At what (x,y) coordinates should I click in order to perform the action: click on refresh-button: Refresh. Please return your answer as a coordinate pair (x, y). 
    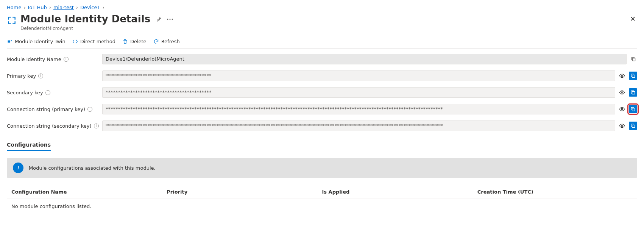
    Looking at the image, I should click on (167, 42).